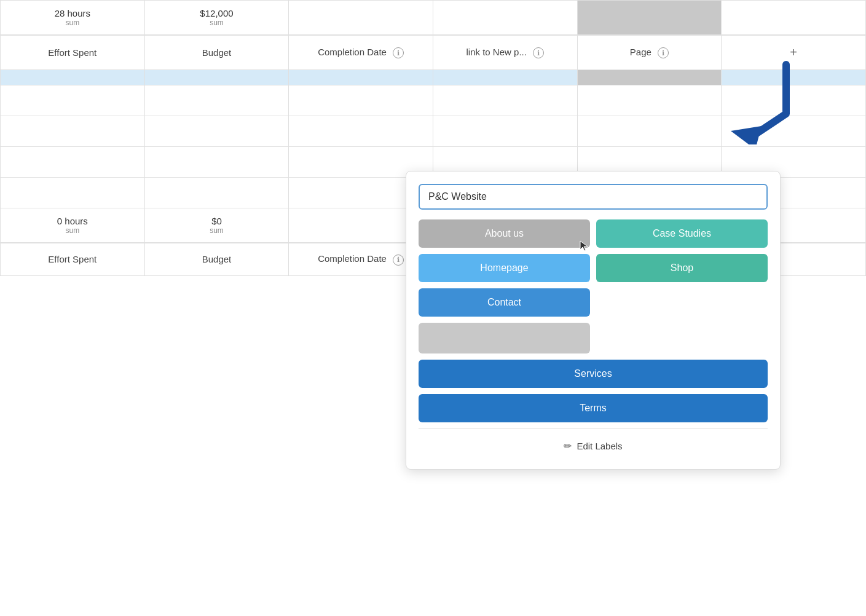 Image resolution: width=866 pixels, height=616 pixels. I want to click on add-column-button: +, so click(793, 53).